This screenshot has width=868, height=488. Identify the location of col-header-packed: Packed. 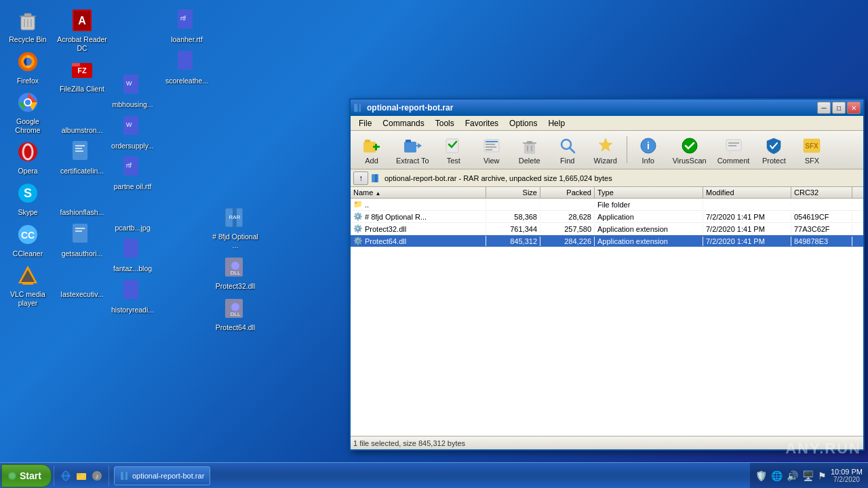
(568, 192).